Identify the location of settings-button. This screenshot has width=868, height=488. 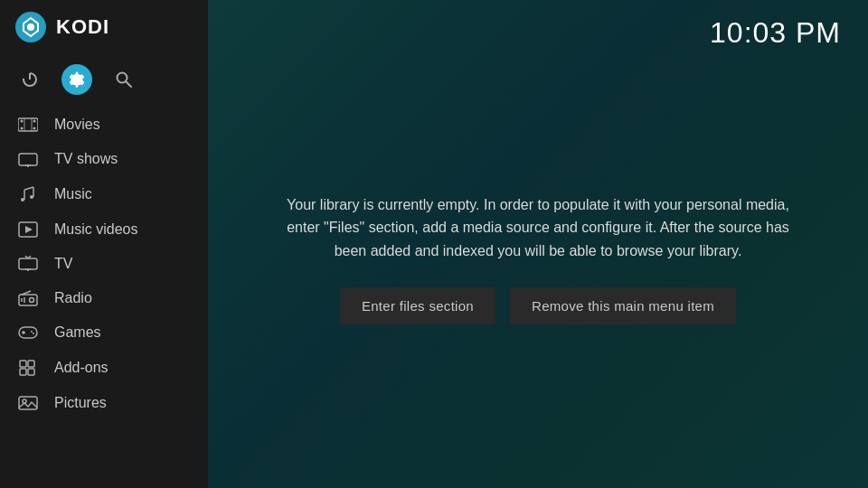
(77, 80).